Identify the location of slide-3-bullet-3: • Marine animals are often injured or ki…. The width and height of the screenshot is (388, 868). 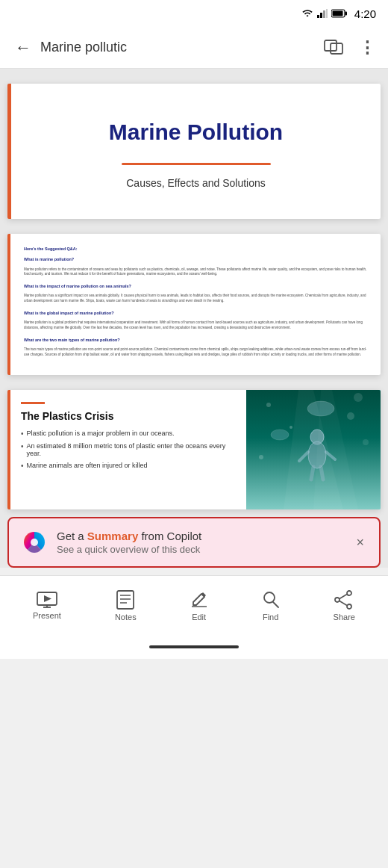
(128, 466).